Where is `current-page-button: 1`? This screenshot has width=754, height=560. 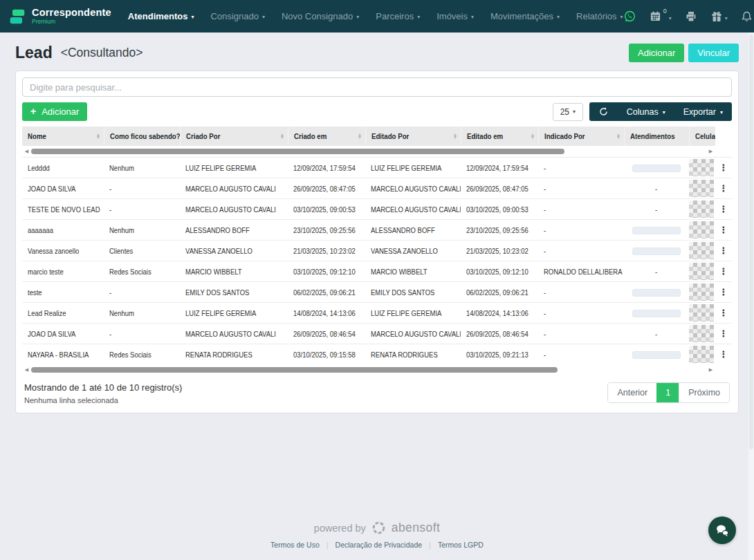 current-page-button: 1 is located at coordinates (668, 393).